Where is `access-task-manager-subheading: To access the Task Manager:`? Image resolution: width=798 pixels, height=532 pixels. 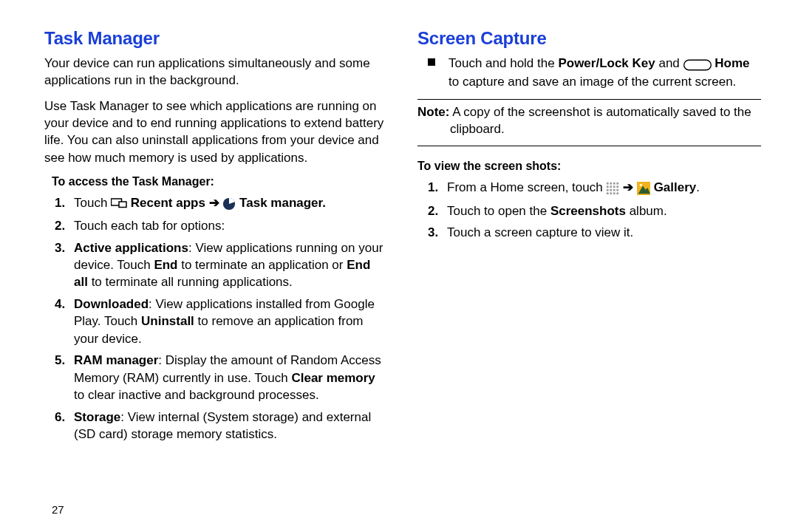
access-task-manager-subheading: To access the Task Manager: is located at coordinates (218, 182).